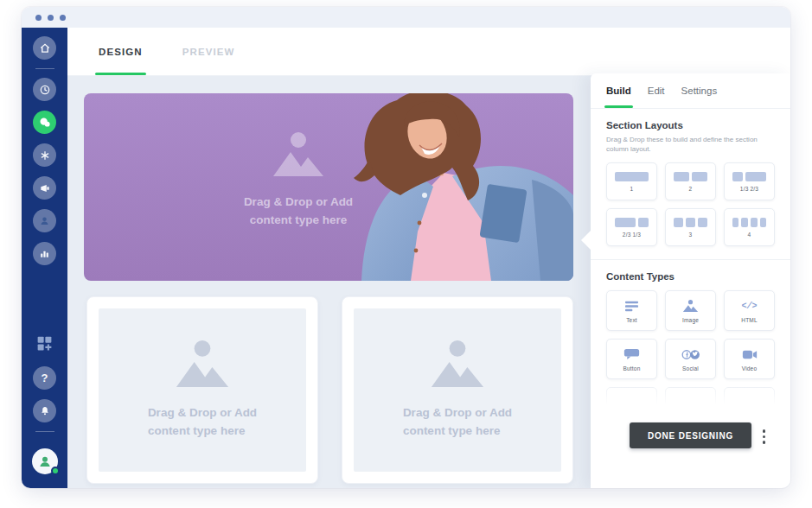 This screenshot has height=508, width=812. What do you see at coordinates (690, 435) in the screenshot?
I see `done-designing-button: DONE DESIGNING` at bounding box center [690, 435].